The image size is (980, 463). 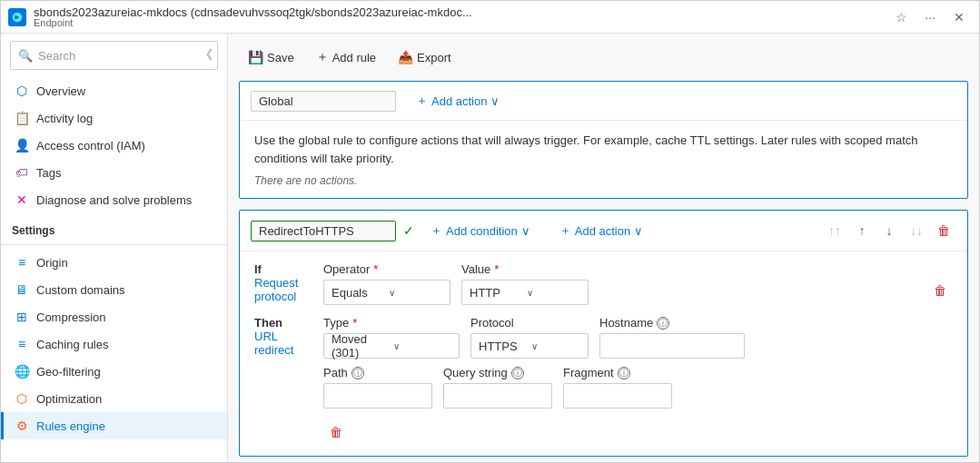 What do you see at coordinates (940, 291) in the screenshot?
I see `delete-condition-button: 🗑` at bounding box center [940, 291].